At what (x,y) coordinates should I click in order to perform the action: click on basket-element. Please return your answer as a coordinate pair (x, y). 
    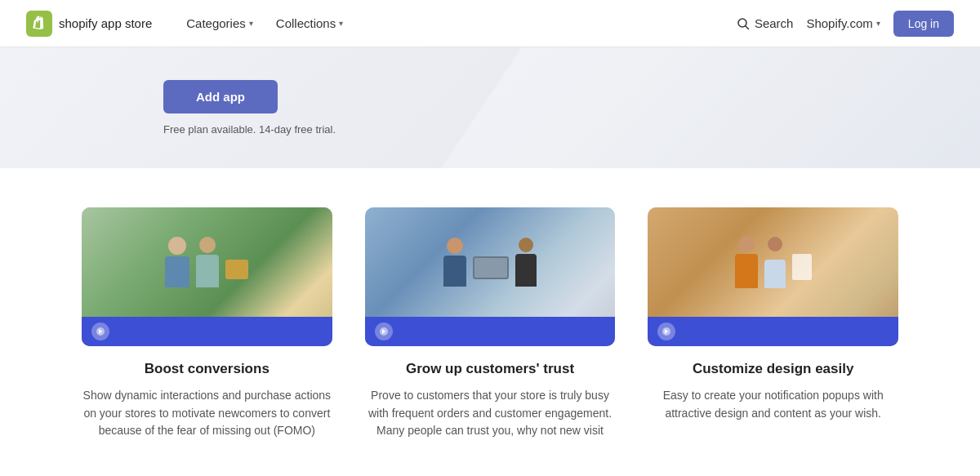
    Looking at the image, I should click on (237, 269).